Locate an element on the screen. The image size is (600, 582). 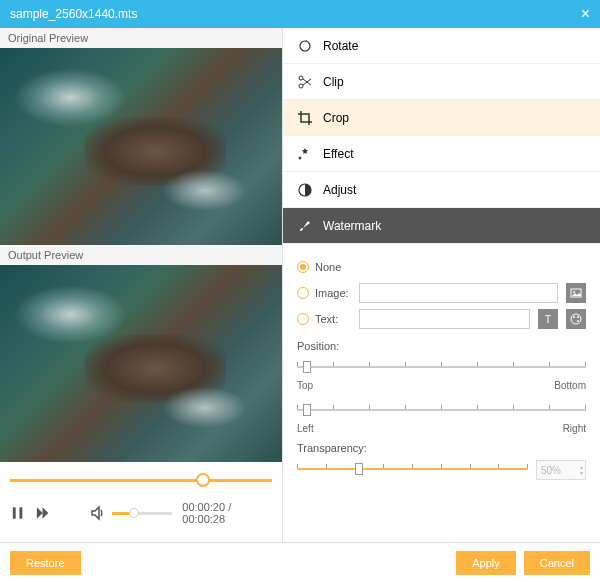
transparency-label: Transparency: is located at coordinates (442, 448).